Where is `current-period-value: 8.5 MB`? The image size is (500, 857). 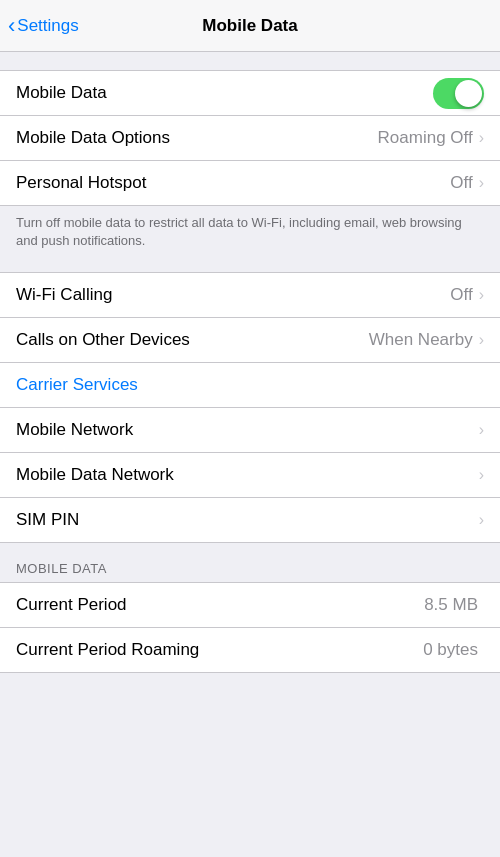
current-period-value: 8.5 MB is located at coordinates (451, 605).